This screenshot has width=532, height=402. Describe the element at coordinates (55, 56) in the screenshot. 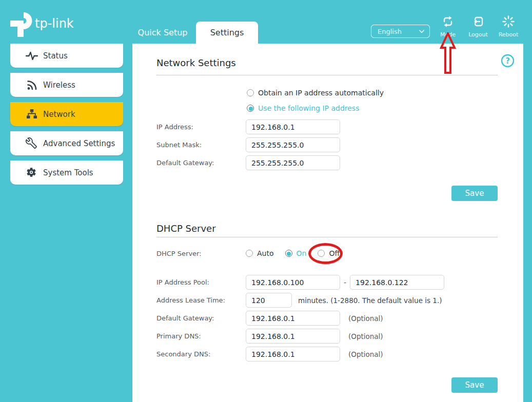

I see `sidebar-item-label: Status` at that location.